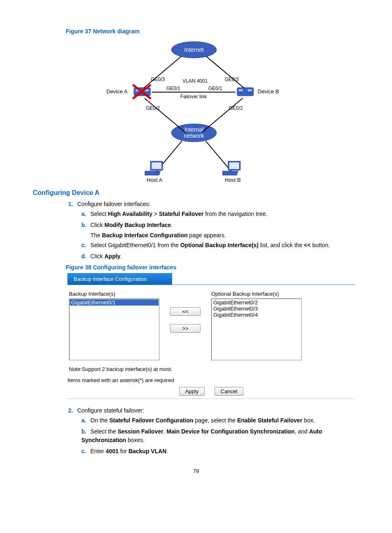 The width and height of the screenshot is (392, 533). What do you see at coordinates (212, 31) in the screenshot?
I see `figure-37-caption: Figure 37 Network diagram` at bounding box center [212, 31].